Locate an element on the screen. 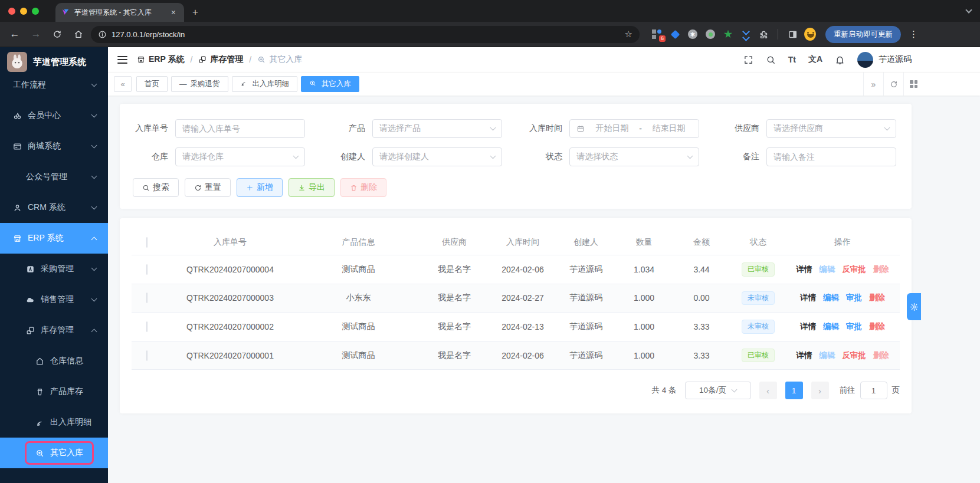  breadcrumb-item: 其它入库 is located at coordinates (280, 60).